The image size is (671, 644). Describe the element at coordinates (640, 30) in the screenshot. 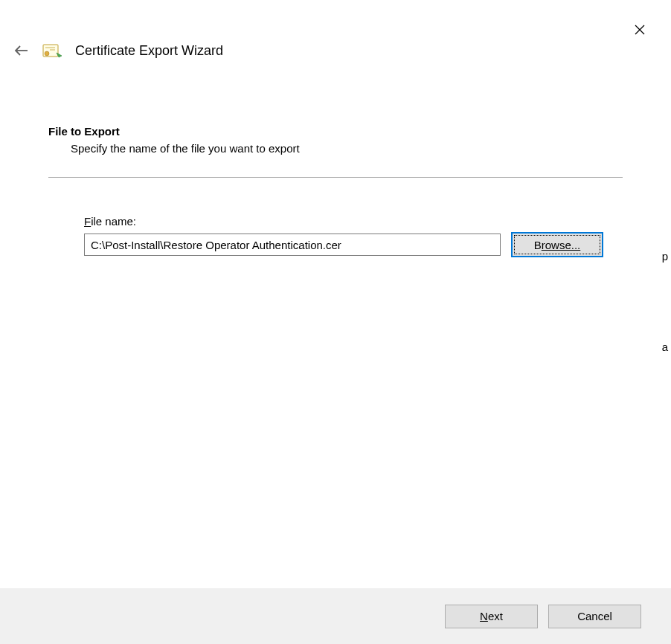

I see `close-button` at that location.